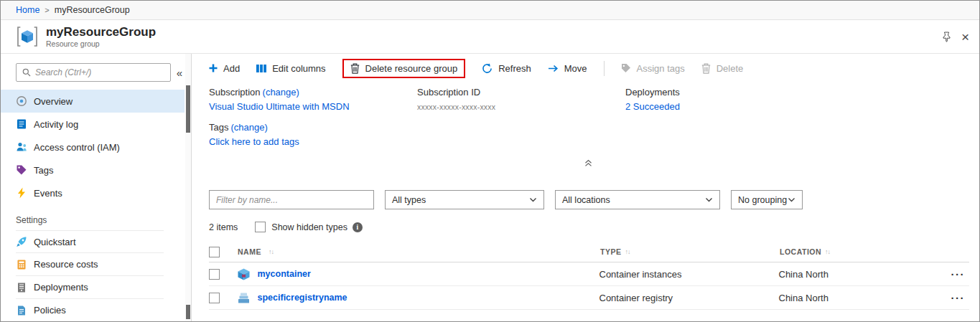 The width and height of the screenshot is (980, 322). I want to click on filter-by-name-input, so click(291, 199).